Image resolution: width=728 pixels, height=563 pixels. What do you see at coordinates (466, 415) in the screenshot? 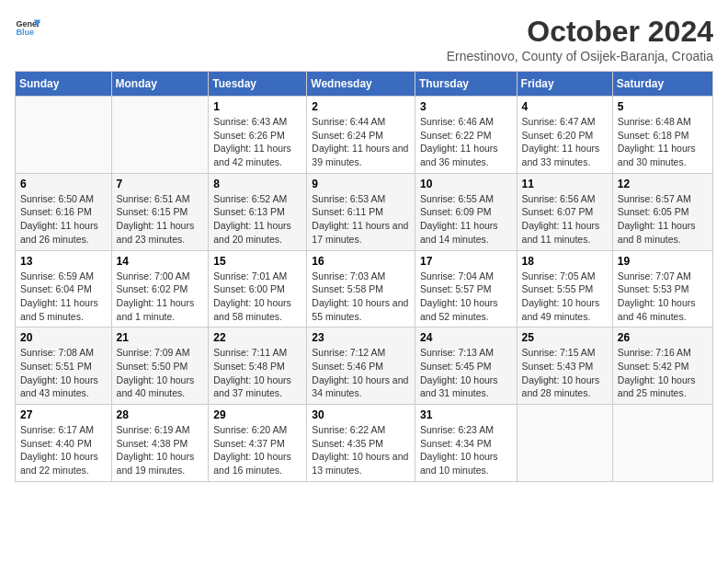
I see `day-number: 31` at bounding box center [466, 415].